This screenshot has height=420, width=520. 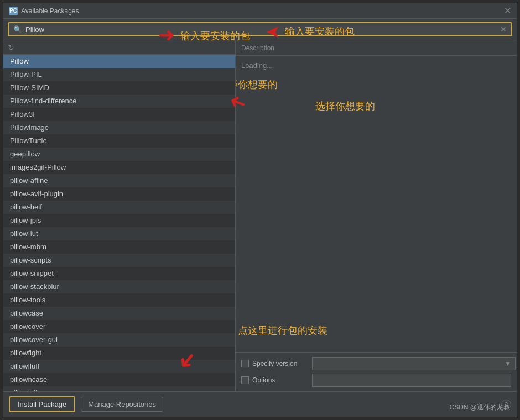 What do you see at coordinates (412, 380) in the screenshot?
I see `options-input-wrapper` at bounding box center [412, 380].